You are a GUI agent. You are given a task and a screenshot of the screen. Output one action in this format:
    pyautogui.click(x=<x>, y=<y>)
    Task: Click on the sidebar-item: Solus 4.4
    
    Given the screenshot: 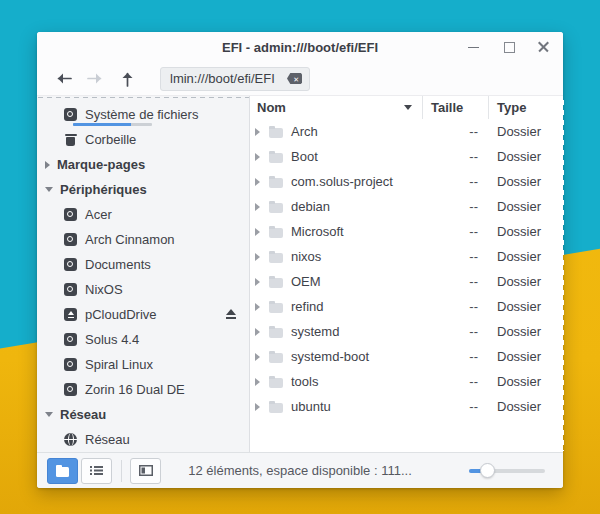 What is the action you would take?
    pyautogui.click(x=143, y=340)
    